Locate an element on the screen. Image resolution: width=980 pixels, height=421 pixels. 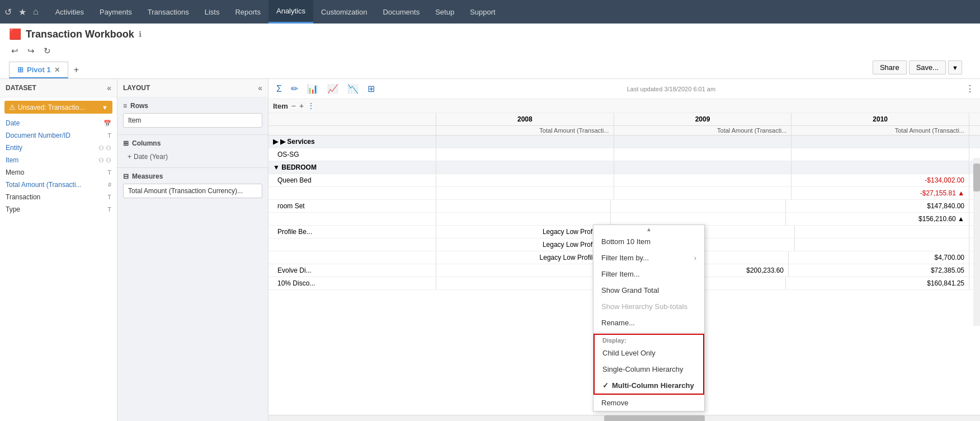
collapse-button: − is located at coordinates (294, 106).